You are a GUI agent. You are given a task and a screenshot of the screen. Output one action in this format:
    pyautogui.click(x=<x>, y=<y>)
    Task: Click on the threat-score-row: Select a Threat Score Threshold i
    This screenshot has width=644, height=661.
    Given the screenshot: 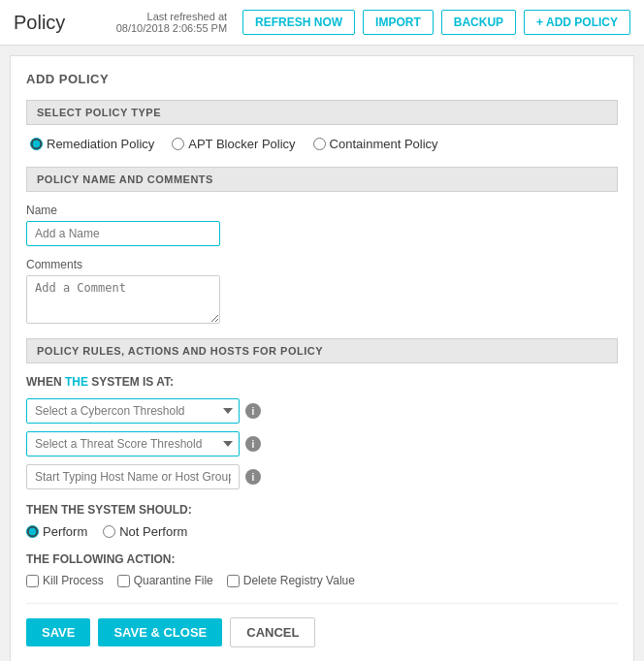 What is the action you would take?
    pyautogui.click(x=322, y=444)
    